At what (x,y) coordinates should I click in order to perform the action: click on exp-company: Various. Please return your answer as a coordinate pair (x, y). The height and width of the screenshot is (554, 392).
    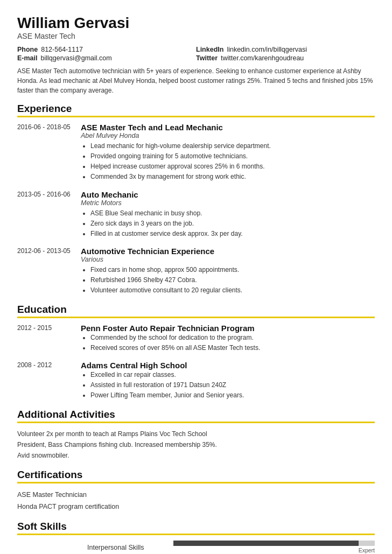
    Looking at the image, I should click on (228, 260).